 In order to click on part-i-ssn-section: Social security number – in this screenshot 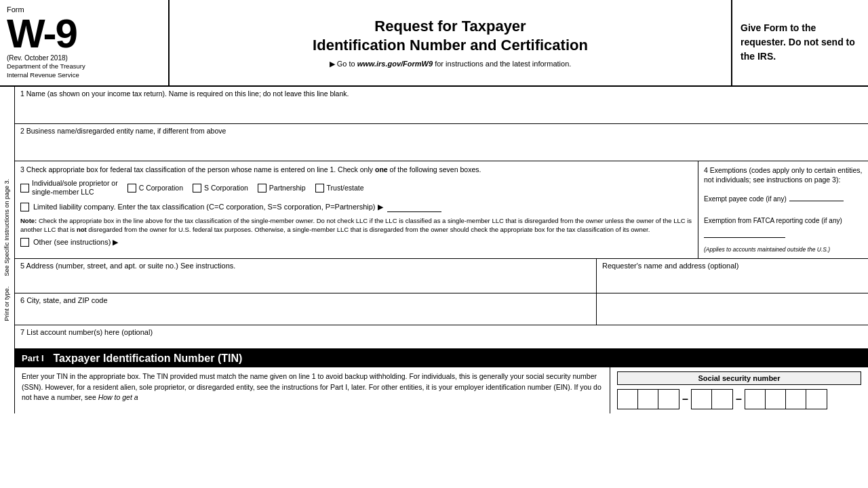, I will do `click(739, 390)`.